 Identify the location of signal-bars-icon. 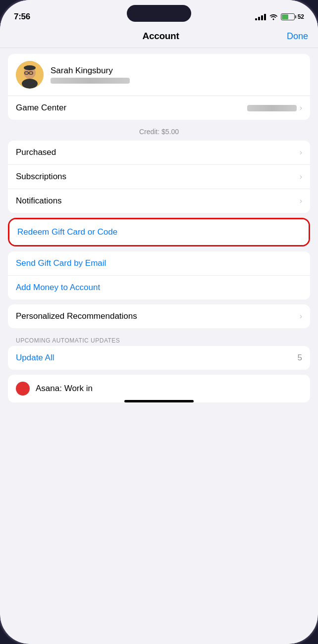
(261, 17).